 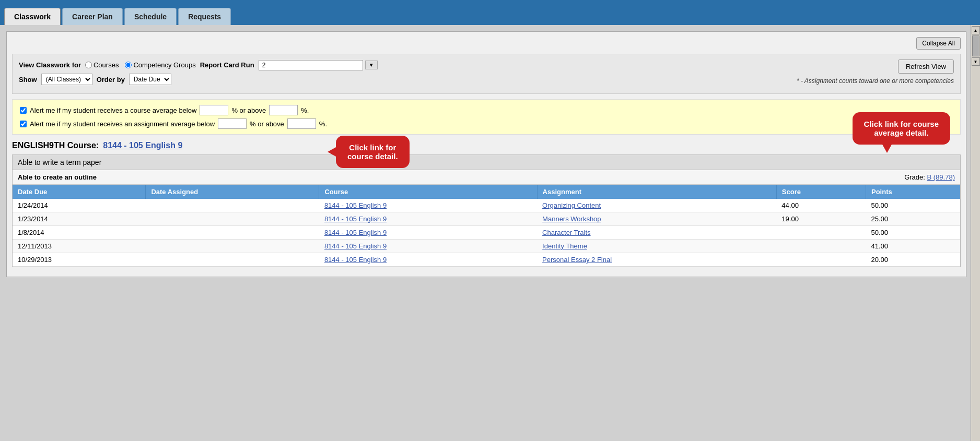 I want to click on table-body: 1/24/2014 8144 - 105 English 9 Organizin…, so click(x=486, y=233).